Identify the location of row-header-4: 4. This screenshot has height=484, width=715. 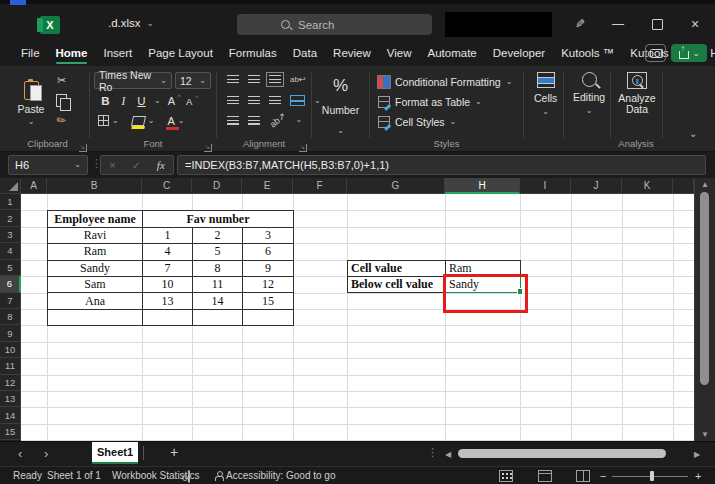
(10, 251).